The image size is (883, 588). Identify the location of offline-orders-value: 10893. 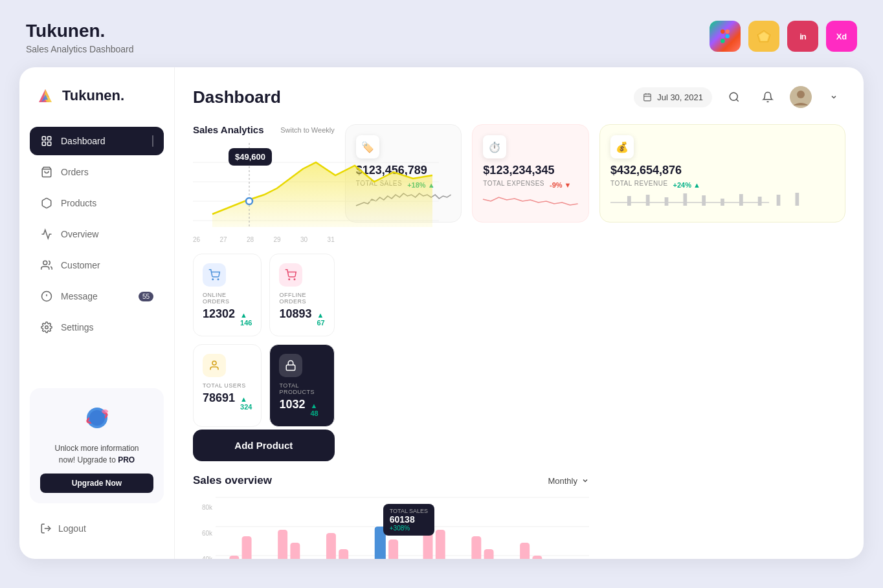
(295, 314).